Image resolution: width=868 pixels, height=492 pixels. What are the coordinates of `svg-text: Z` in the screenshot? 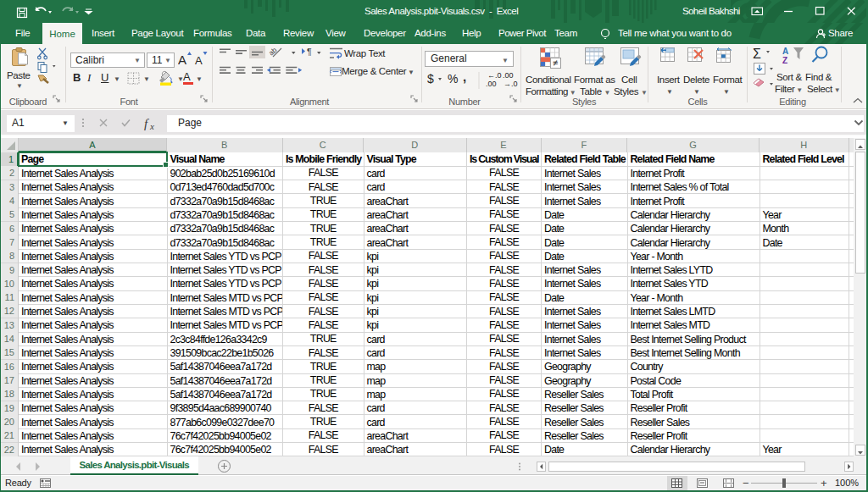 It's located at (785, 61).